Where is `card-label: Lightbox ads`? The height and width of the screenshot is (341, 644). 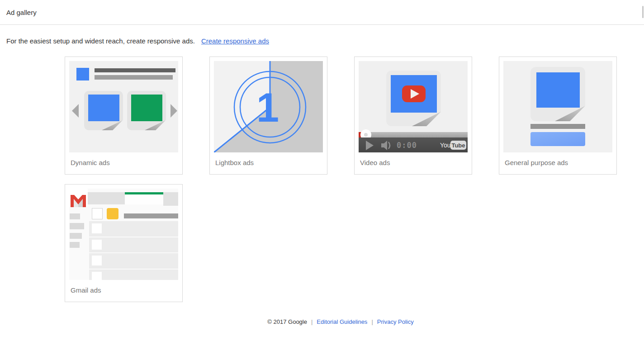 card-label: Lightbox ads is located at coordinates (269, 159).